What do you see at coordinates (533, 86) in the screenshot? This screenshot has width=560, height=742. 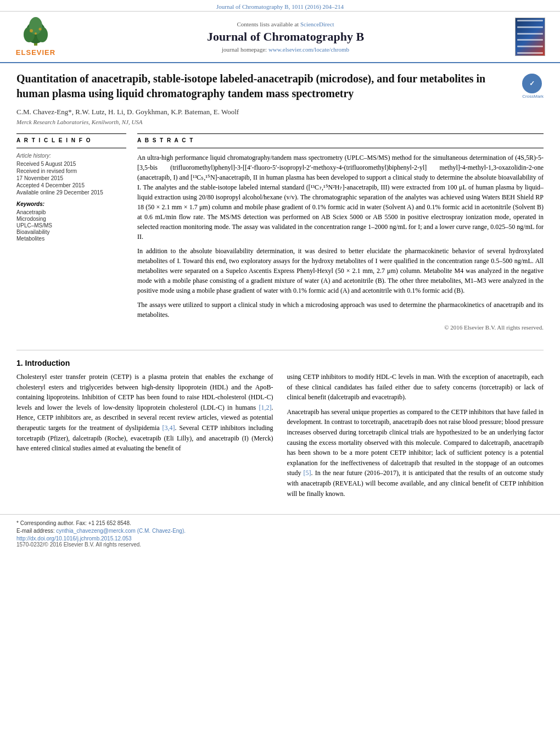 I see `crossmark-widget: ✓ CrossMark` at bounding box center [533, 86].